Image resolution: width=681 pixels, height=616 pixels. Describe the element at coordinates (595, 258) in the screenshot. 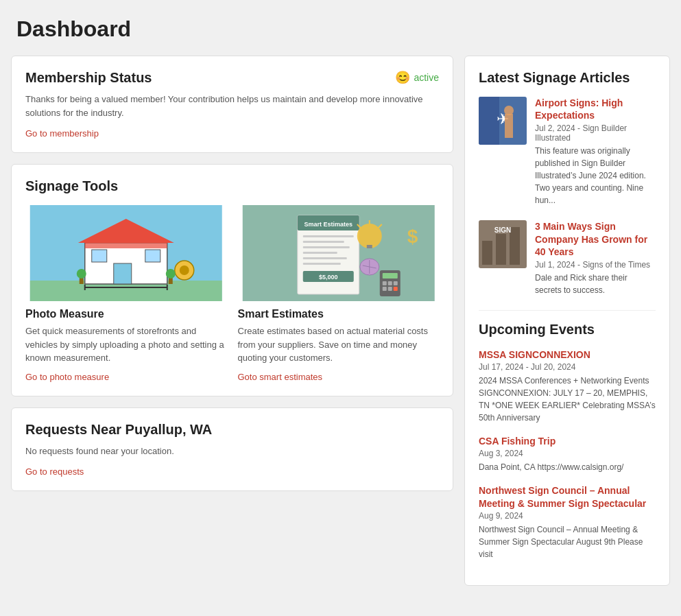

I see `article-info-2: 3 Main Ways Sign Company Has Grown for 4…` at that location.